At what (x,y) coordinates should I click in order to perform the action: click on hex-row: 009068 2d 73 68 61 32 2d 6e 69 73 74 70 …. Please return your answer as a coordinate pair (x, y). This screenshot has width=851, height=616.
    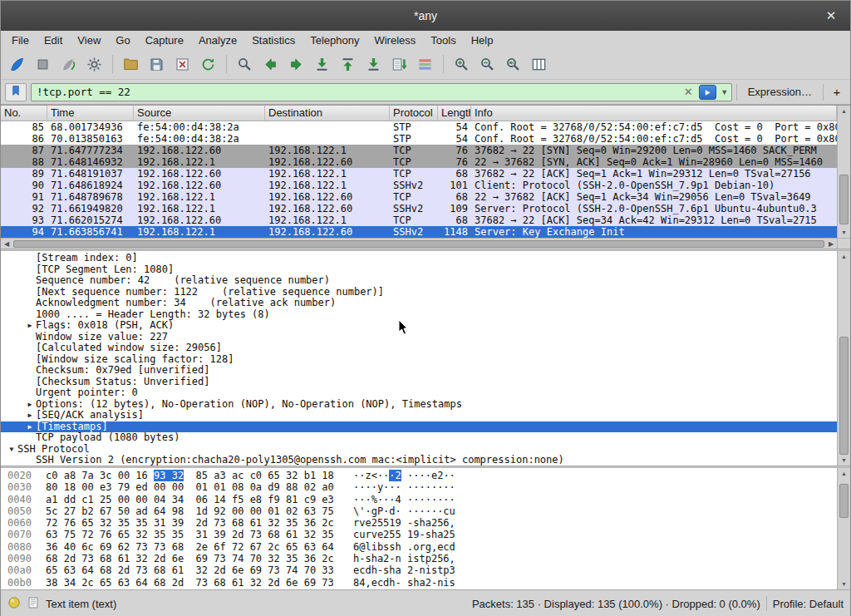
    Looking at the image, I should click on (419, 559).